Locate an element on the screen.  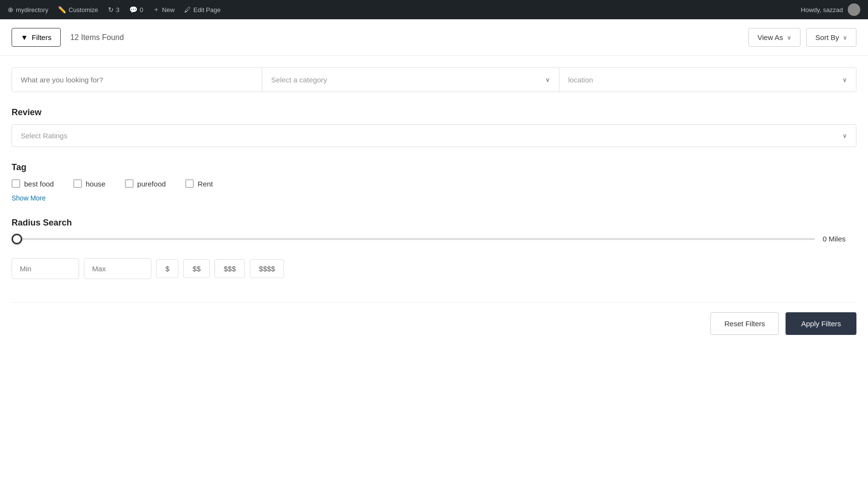
header-right-controls: View As ∨ Sort By ∨ is located at coordinates (802, 38).